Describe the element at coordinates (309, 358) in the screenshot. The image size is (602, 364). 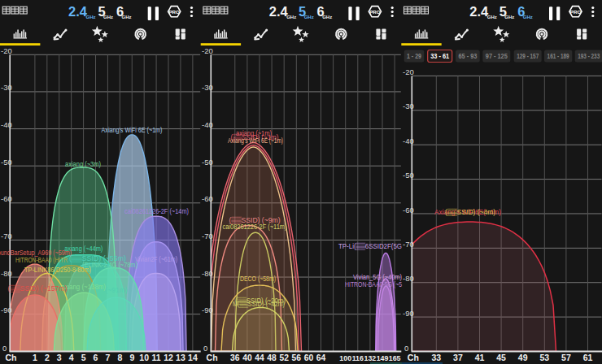
I see `svg-text: 60` at that location.